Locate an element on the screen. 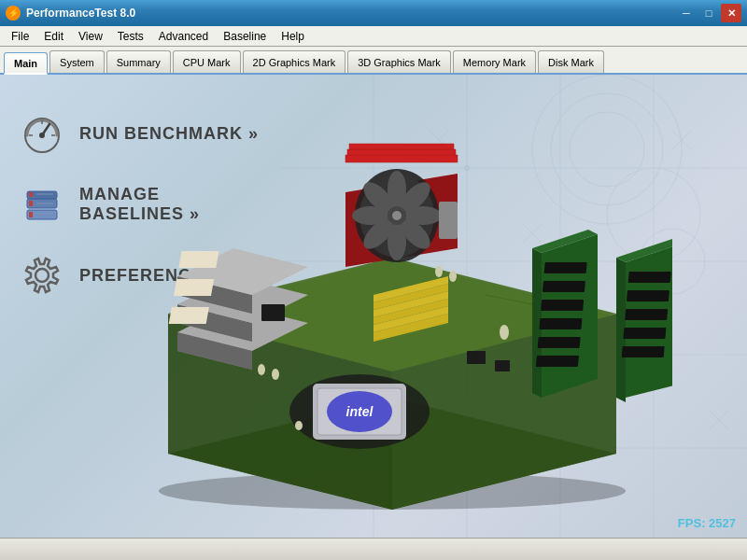 Image resolution: width=747 pixels, height=560 pixels. tab-system: System is located at coordinates (77, 62).